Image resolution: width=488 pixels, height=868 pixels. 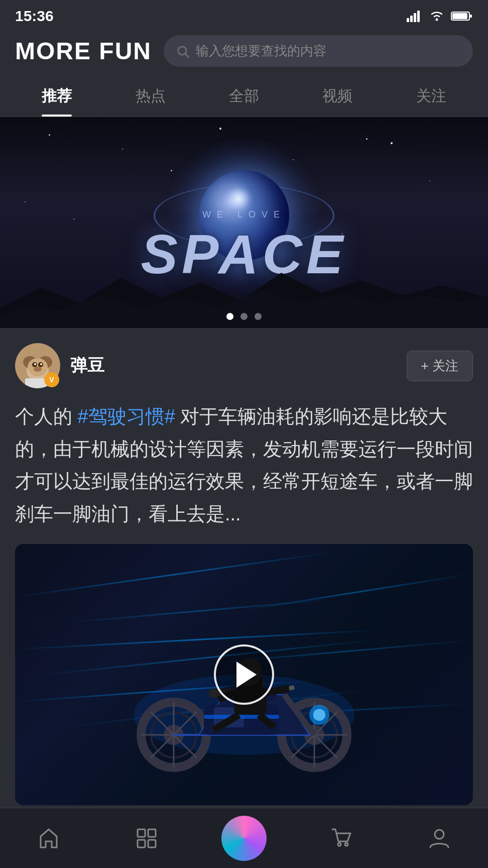 I want to click on search-bar: 输入您想要查找的内容, so click(x=318, y=51).